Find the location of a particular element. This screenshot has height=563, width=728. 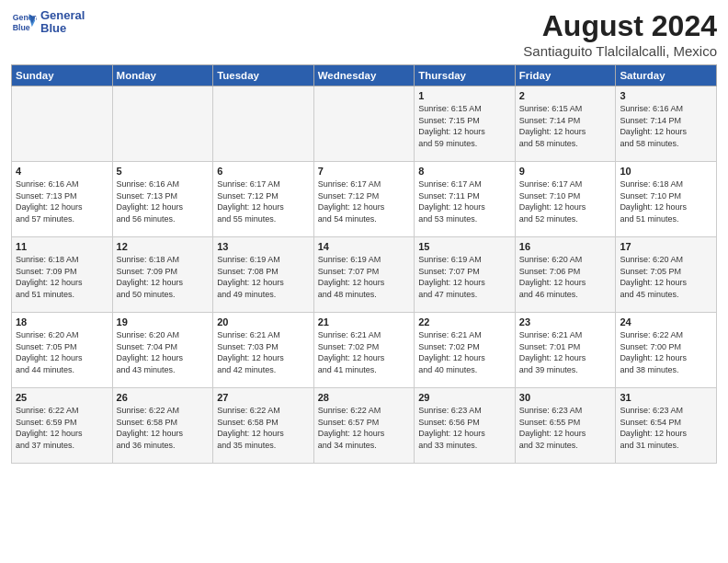

header-wednesday: Wednesday is located at coordinates (364, 75).